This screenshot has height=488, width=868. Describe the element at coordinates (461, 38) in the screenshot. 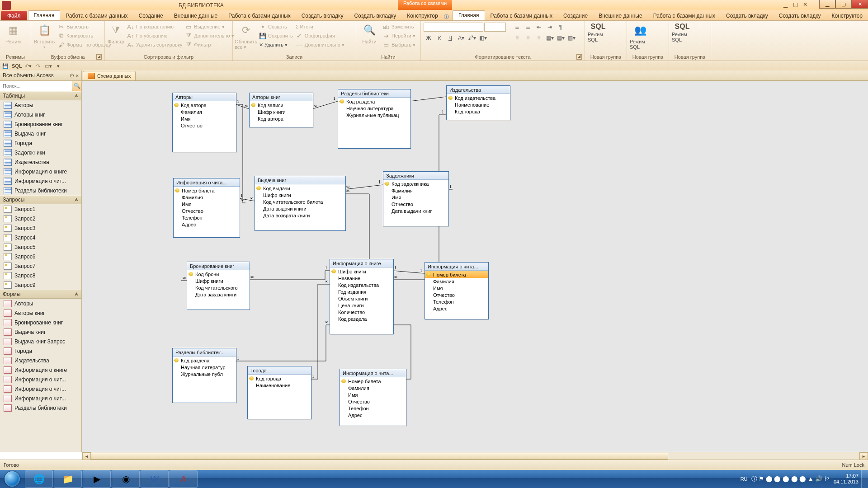

I see `font-color-button: A▾` at that location.